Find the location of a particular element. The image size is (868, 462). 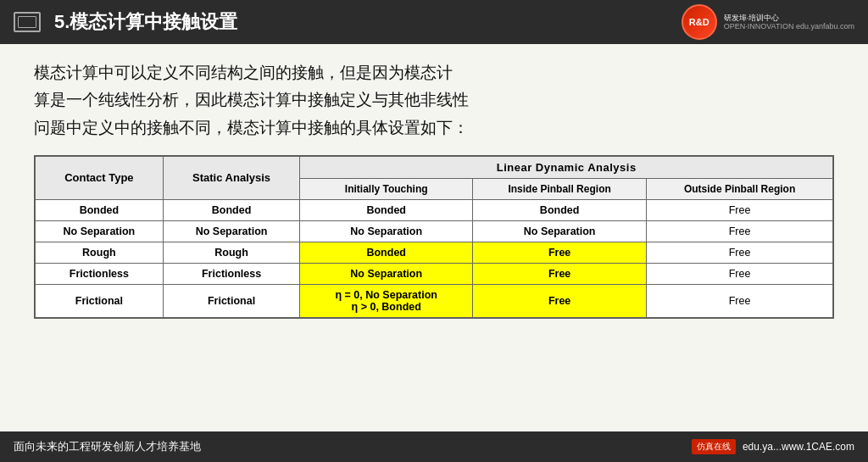

sub-inside-pinball: Inside Pinball Region is located at coordinates (559, 188).